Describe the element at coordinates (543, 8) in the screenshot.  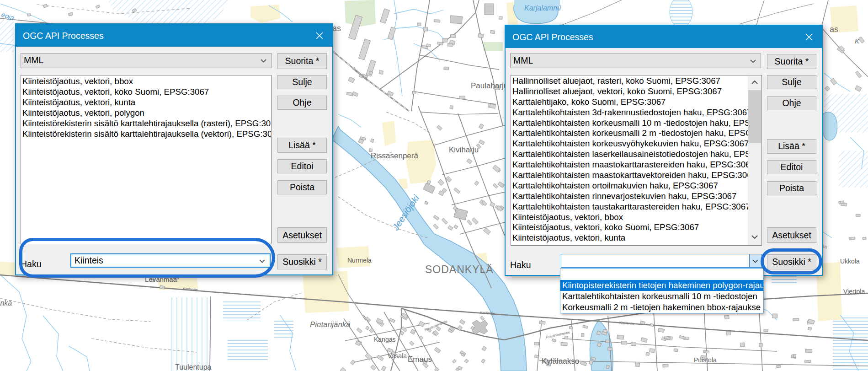
I see `svg-text: Karjalammi` at that location.